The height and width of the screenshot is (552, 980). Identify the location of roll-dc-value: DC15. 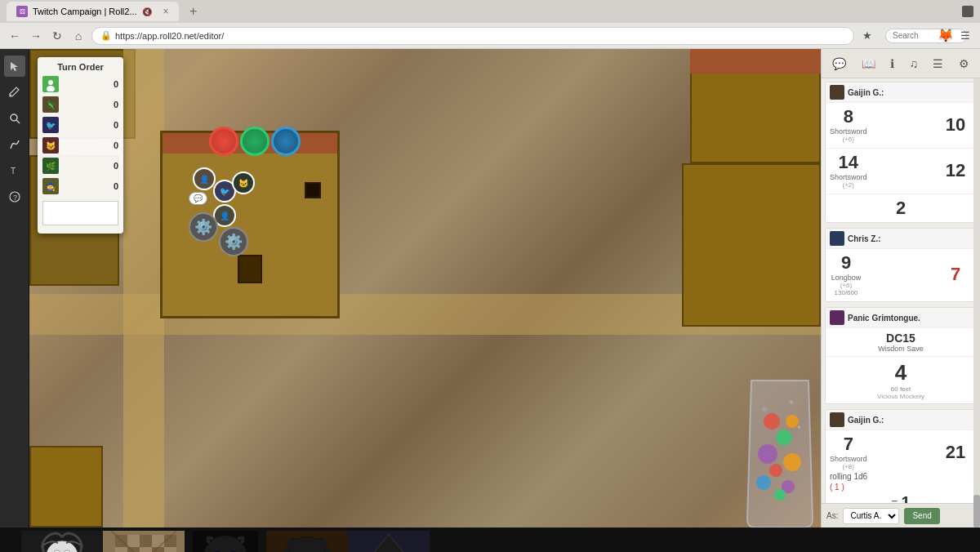
(901, 338).